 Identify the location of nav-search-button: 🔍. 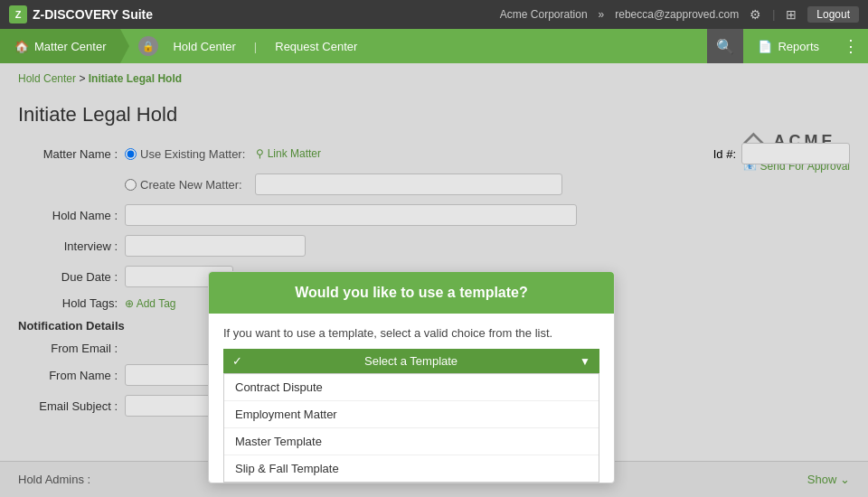
(725, 46).